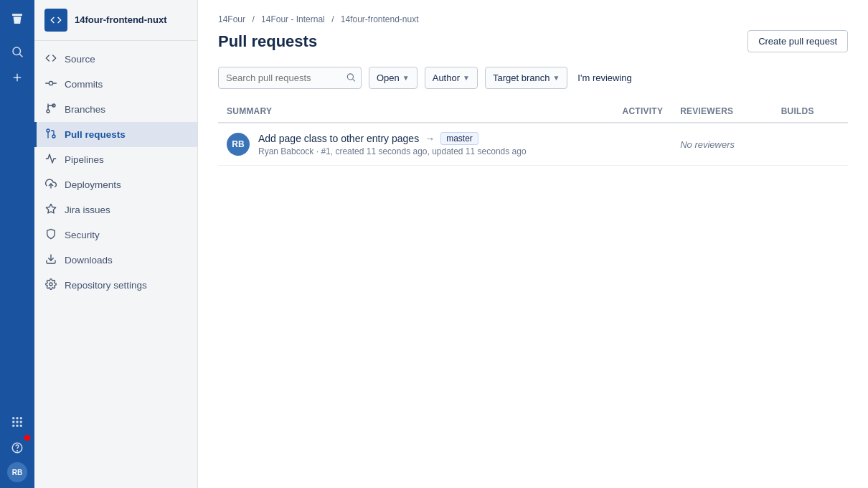 The image size is (868, 488). I want to click on pr-table-body: RB Add page class to other entry pages →…, so click(533, 144).